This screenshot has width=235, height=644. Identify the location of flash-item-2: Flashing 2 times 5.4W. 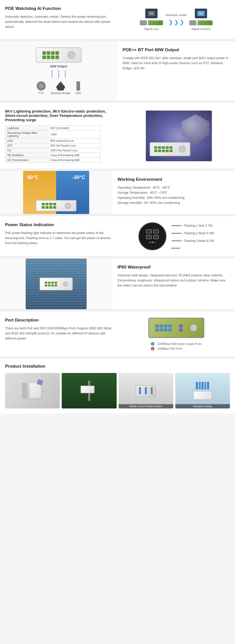
(193, 233).